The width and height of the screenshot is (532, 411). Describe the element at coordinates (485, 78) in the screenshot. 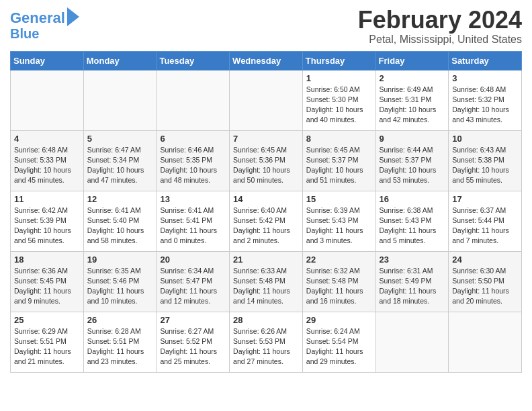

I see `day-number: 3` at that location.